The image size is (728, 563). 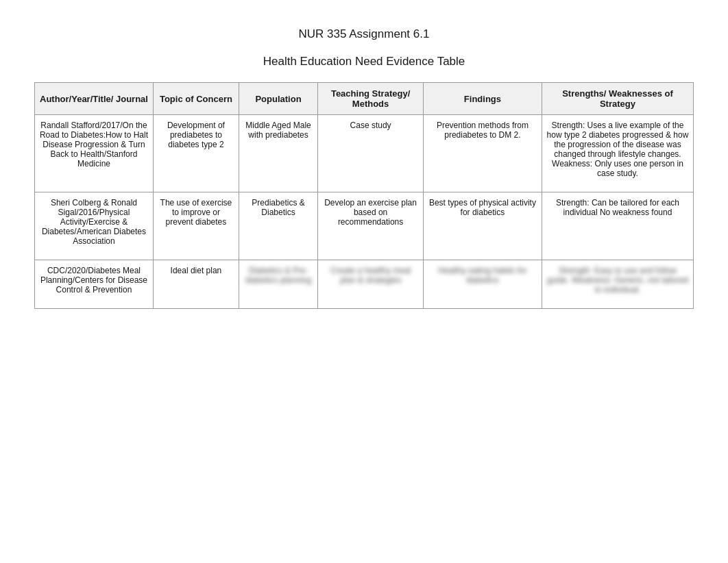 What do you see at coordinates (365, 226) in the screenshot?
I see `table-row: Sheri Colberg & Ronald Sigal/2016/Physic…` at bounding box center [365, 226].